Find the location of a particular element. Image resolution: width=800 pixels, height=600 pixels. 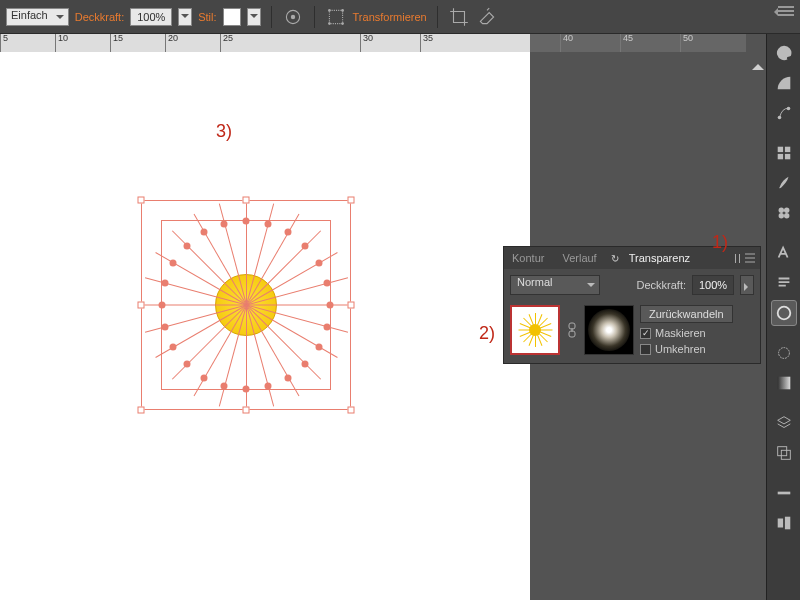

right-tool-strip is located at coordinates (783, 317).